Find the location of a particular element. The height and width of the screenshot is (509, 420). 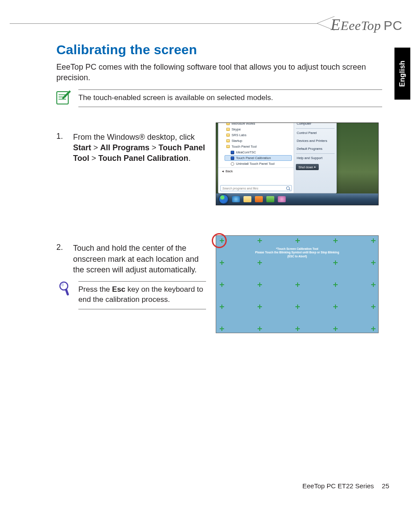

system-link: Devices and Printers is located at coordinates (315, 141).